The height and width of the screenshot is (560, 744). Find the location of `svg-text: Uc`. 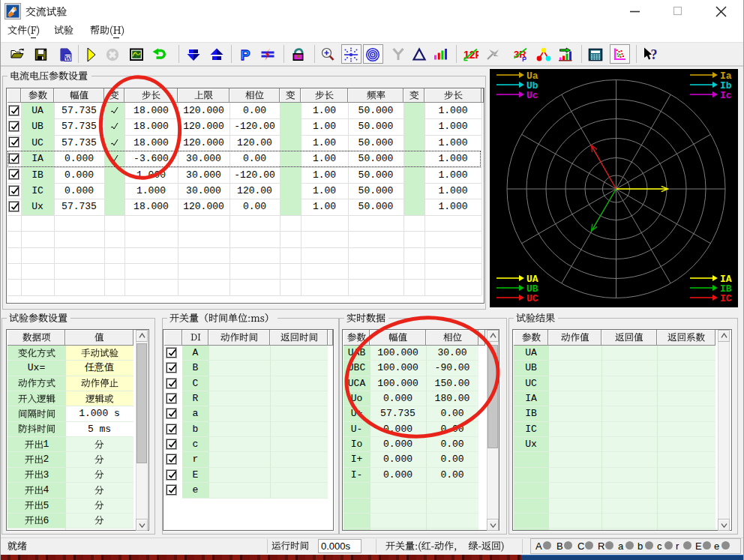

svg-text: Uc is located at coordinates (532, 96).